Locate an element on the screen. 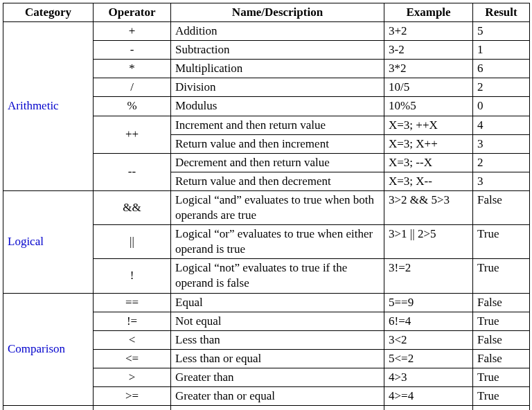 This screenshot has width=532, height=410. example-cell: “A”+”BC” is located at coordinates (429, 408).